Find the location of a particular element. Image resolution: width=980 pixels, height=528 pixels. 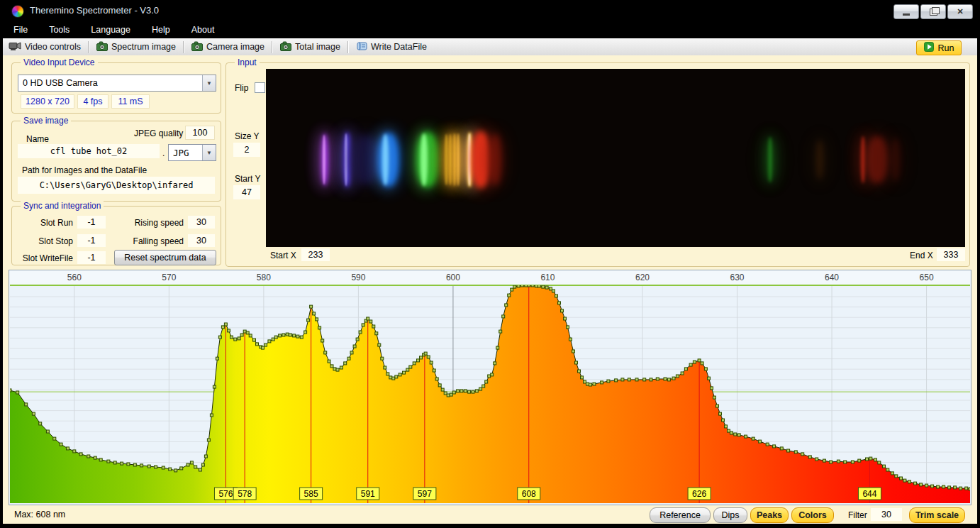

reference-button: Reference is located at coordinates (680, 515).